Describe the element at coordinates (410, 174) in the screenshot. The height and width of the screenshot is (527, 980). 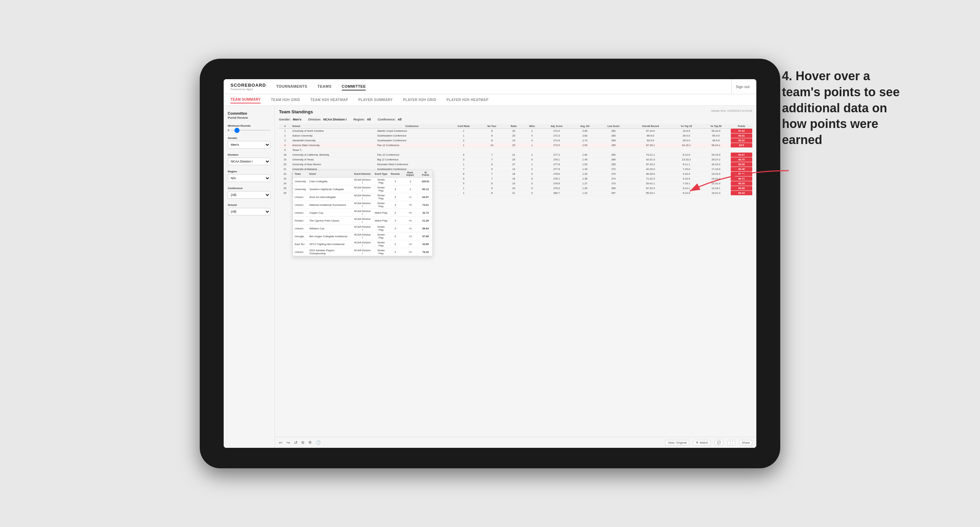
I see `hover-col-rank: Rank Impact` at that location.